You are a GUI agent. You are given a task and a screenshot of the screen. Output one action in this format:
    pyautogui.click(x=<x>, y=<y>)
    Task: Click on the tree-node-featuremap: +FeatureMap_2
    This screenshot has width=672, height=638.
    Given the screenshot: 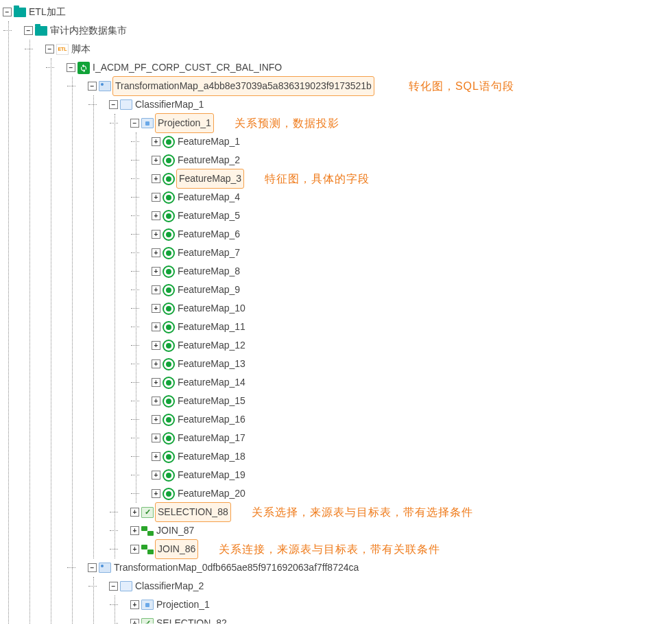 What is the action you would take?
    pyautogui.click(x=410, y=161)
    